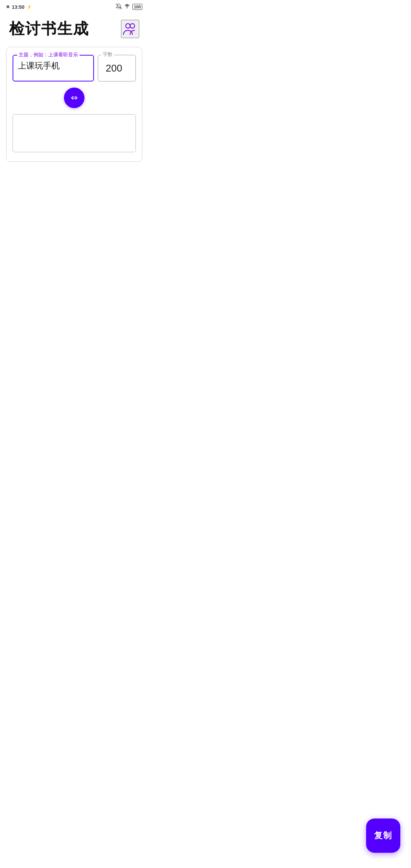 This screenshot has height=868, width=411. What do you see at coordinates (29, 7) in the screenshot?
I see `usb-icon: ⚡` at bounding box center [29, 7].